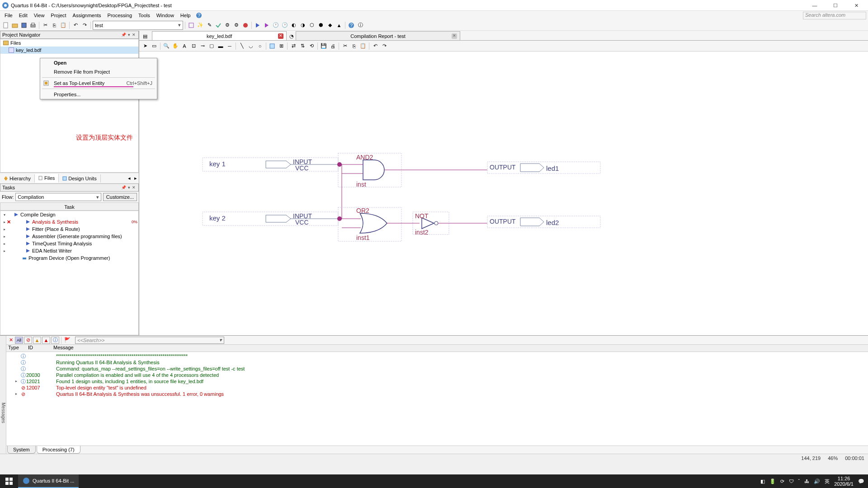  What do you see at coordinates (437, 394) in the screenshot?
I see `message-row: ▸⊘Quartus II 64-Bit Analysis & Synthesis…` at bounding box center [437, 394].